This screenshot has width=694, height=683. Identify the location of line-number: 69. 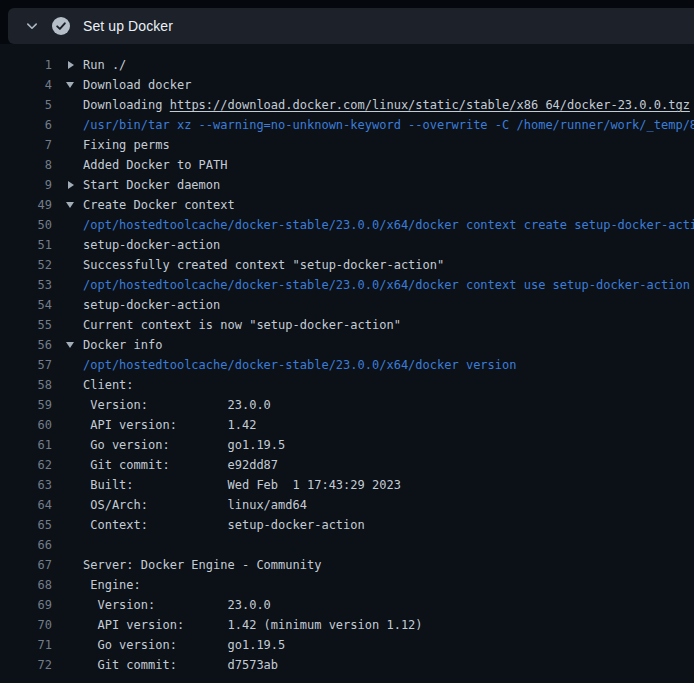
(26, 605).